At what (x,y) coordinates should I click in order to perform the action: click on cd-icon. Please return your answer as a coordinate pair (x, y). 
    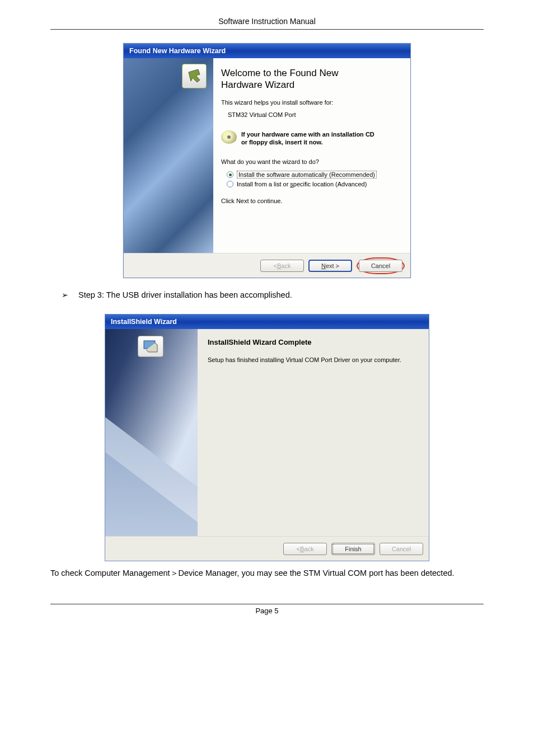
    Looking at the image, I should click on (229, 137).